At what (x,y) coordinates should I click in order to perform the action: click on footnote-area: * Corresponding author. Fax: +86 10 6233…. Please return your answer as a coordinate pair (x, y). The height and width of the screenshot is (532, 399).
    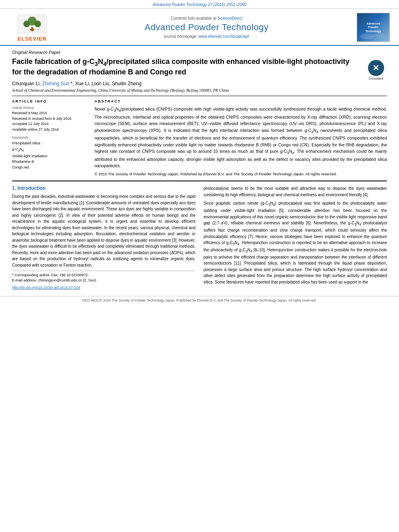
    Looking at the image, I should click on (104, 277).